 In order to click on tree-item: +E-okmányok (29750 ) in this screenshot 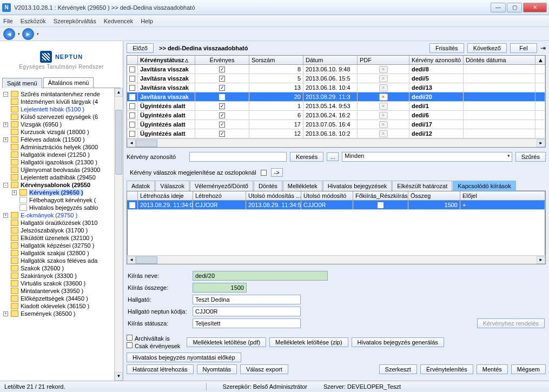, I will do `click(62, 215)`.